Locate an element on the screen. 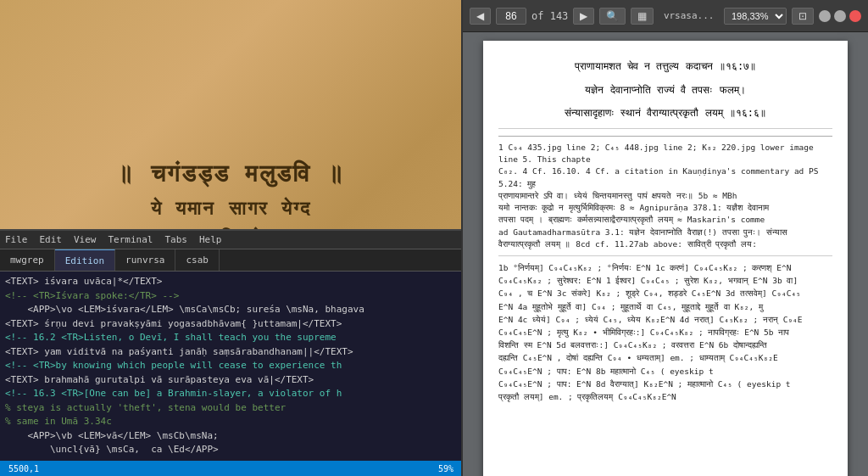 This screenshot has width=868, height=476. code-line-1: <TEXT> iśvara uvāca|*</TEXT> is located at coordinates (231, 282).